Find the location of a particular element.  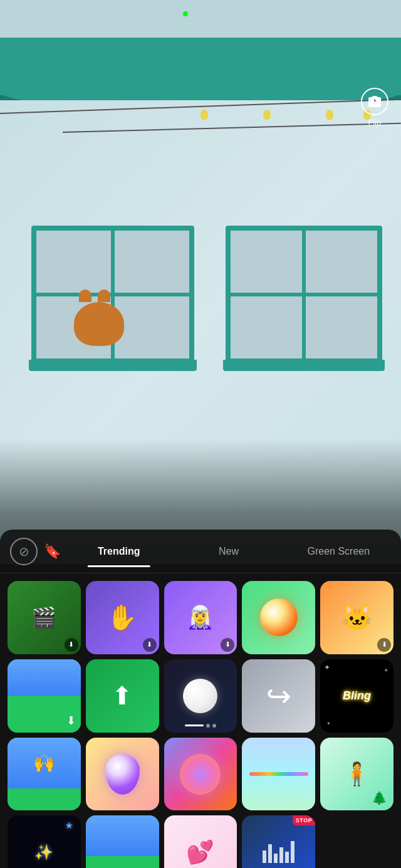

window-sill is located at coordinates (113, 365).